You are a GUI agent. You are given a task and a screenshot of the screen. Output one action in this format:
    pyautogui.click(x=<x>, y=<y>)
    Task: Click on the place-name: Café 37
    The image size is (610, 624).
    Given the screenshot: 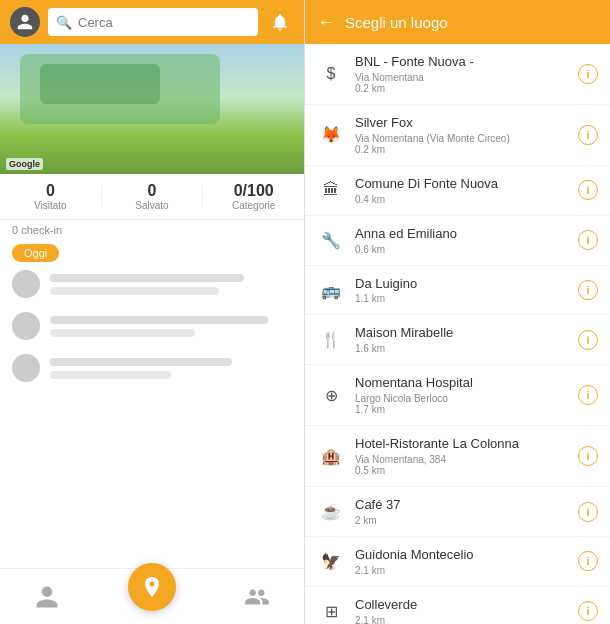 What is the action you would take?
    pyautogui.click(x=462, y=506)
    